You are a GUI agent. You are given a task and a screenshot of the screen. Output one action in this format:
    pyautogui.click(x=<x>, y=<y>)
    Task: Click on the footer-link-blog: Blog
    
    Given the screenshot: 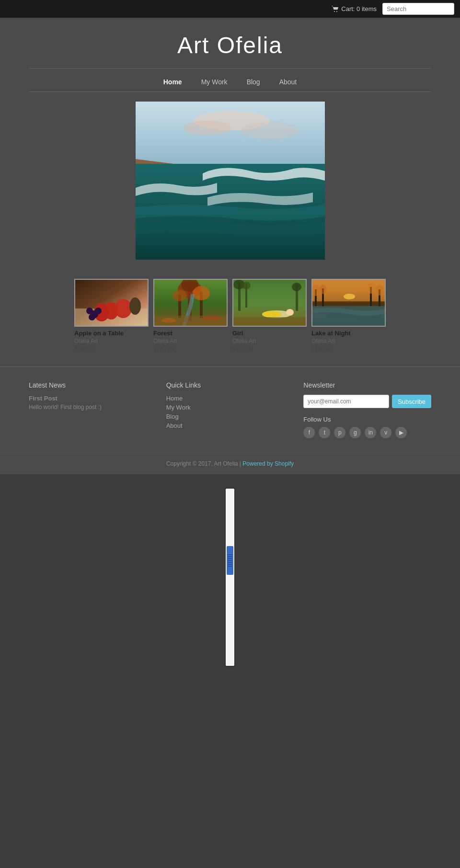 What is the action you would take?
    pyautogui.click(x=230, y=417)
    